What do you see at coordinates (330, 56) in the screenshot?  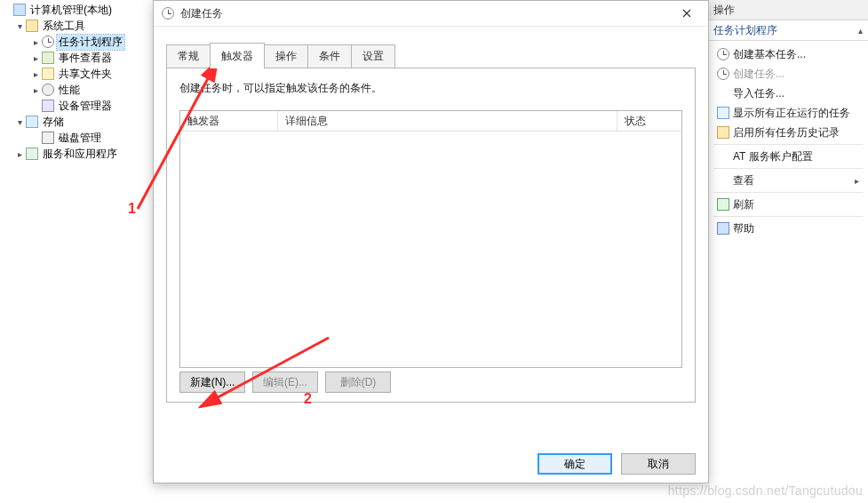 I see `tab-conditions: 条件` at bounding box center [330, 56].